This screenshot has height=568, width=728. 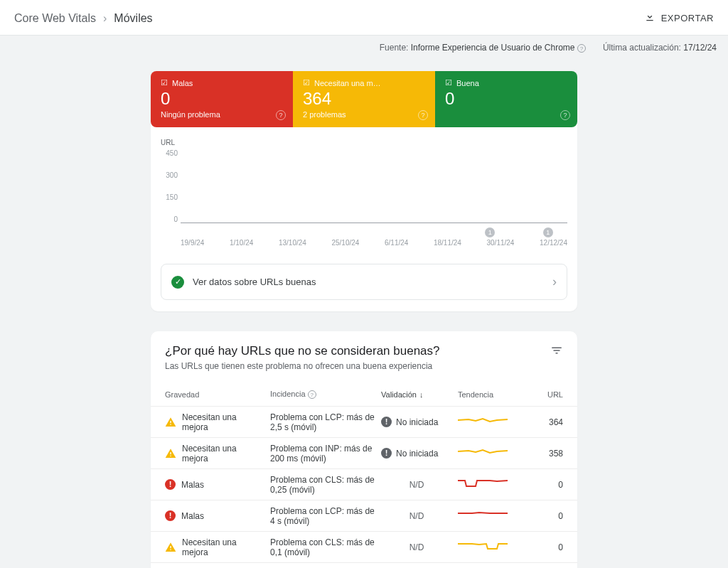 I want to click on incidence-text: Problema con LCP: más de 4 s (móvil), so click(x=323, y=516).